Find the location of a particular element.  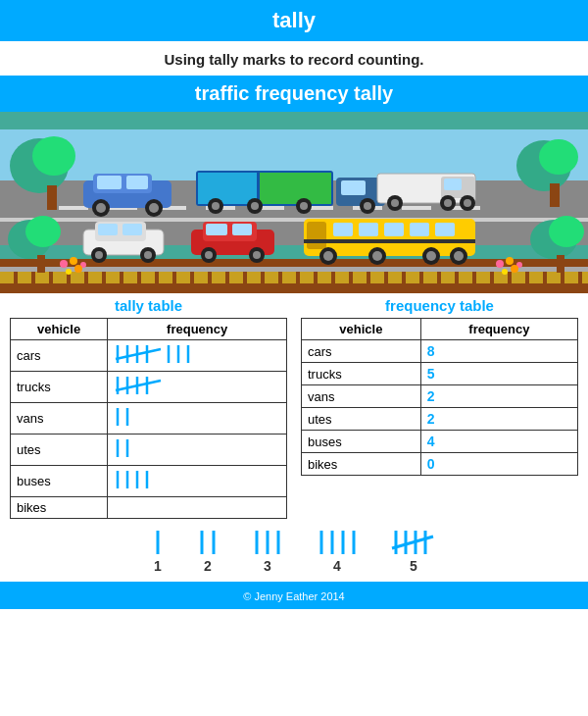

freq-col-vehicle: vehicle is located at coordinates (362, 330).